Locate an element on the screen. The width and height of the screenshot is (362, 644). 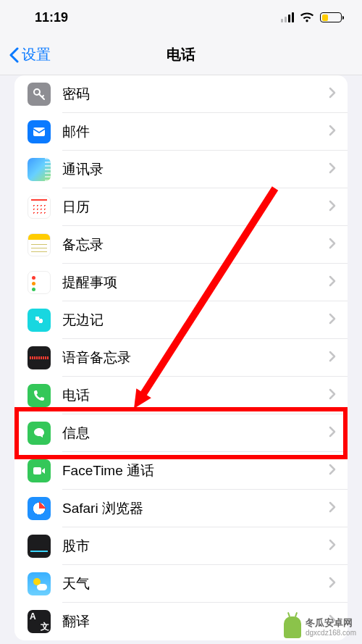
settings-row-notes: 备忘录 is located at coordinates (181, 245).